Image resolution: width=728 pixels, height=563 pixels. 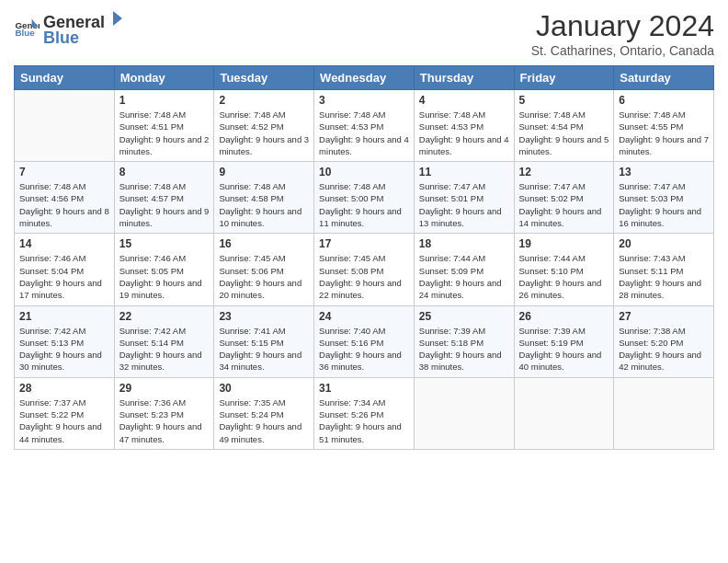 I want to click on calendar-cell: 24Sunrise: 7:40 AMSunset: 5:16 PMDayligh…, so click(x=364, y=341).